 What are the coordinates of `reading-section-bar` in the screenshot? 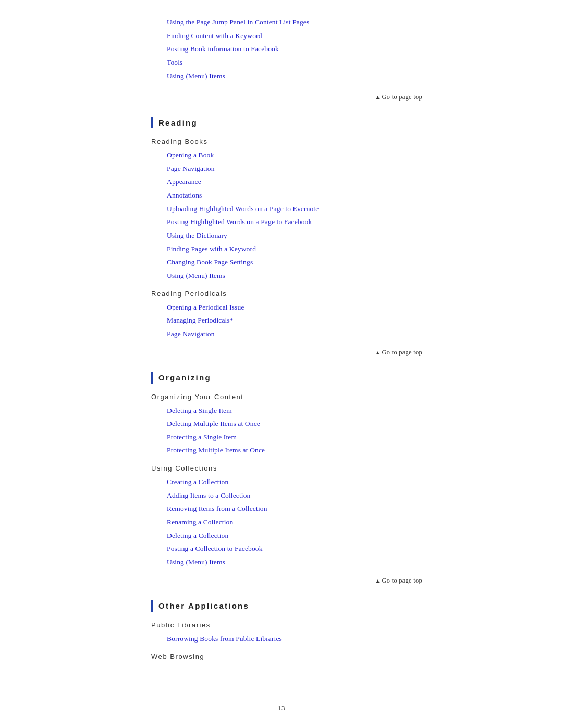 It's located at (152, 122).